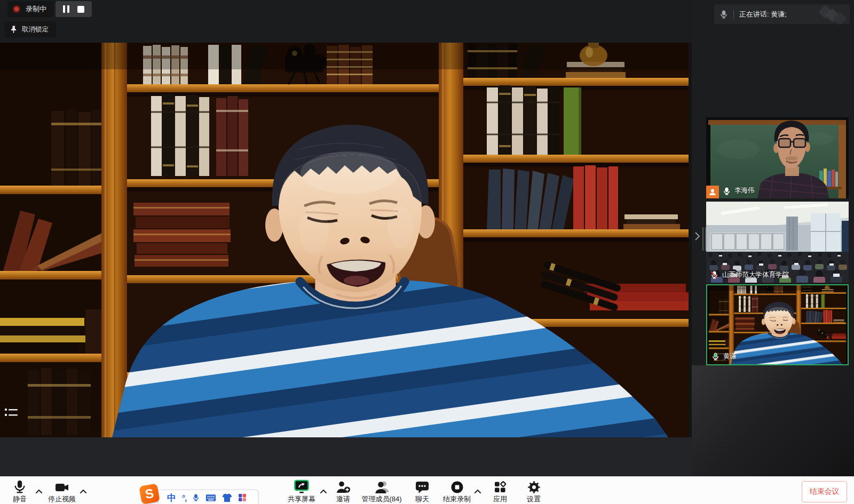  Describe the element at coordinates (457, 499) in the screenshot. I see `end-recording-label: 结束录制` at that location.